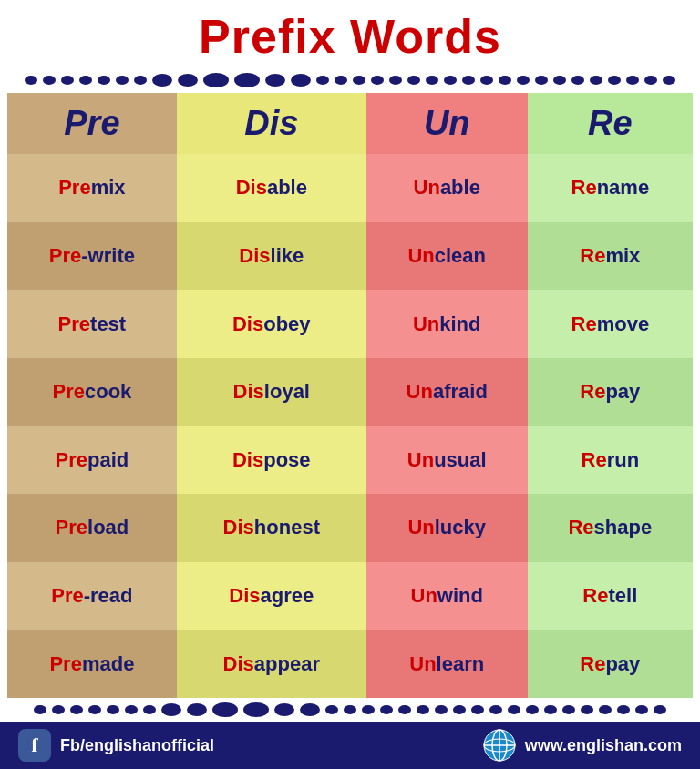 The height and width of the screenshot is (769, 700). I want to click on cell-pre-2: Pretest, so click(92, 324).